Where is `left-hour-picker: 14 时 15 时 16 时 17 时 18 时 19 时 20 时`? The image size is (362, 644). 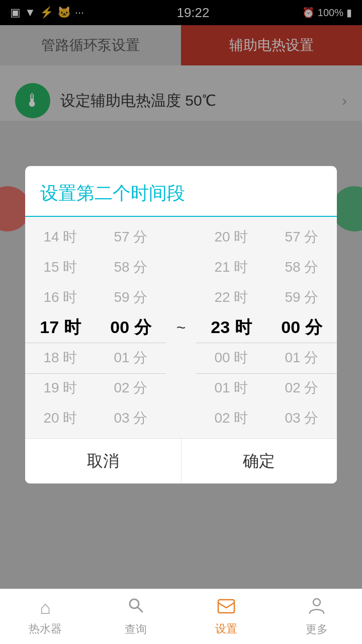
left-hour-picker: 14 时 15 时 16 时 17 时 18 时 19 时 20 时 is located at coordinates (60, 328).